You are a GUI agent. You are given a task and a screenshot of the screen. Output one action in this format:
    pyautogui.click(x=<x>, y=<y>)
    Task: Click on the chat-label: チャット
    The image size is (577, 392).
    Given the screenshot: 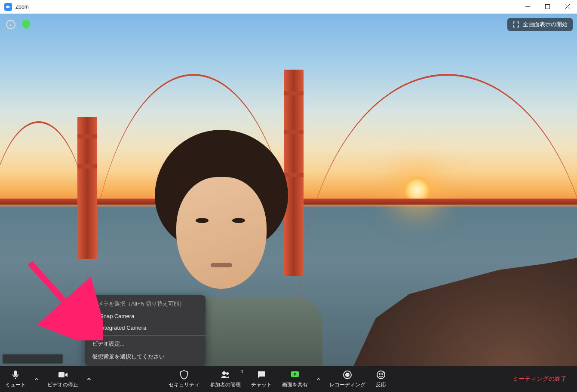 What is the action you would take?
    pyautogui.click(x=261, y=385)
    